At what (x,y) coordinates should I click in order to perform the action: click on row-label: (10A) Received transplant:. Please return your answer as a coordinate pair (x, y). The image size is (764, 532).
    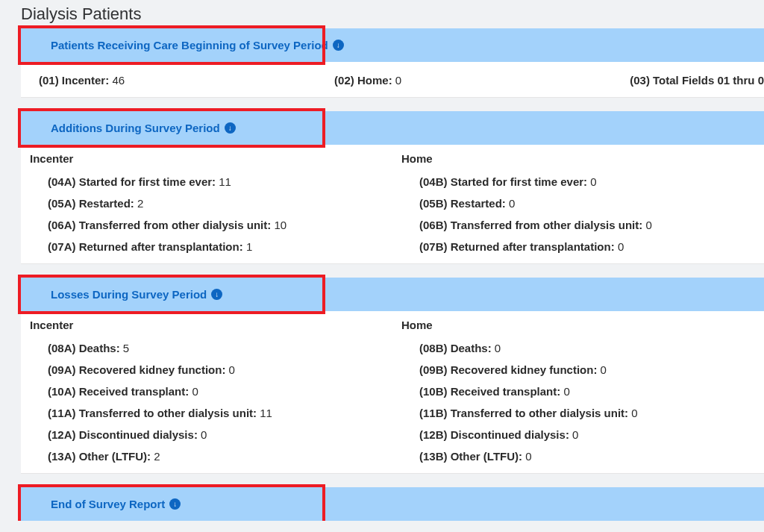
    Looking at the image, I should click on (118, 391).